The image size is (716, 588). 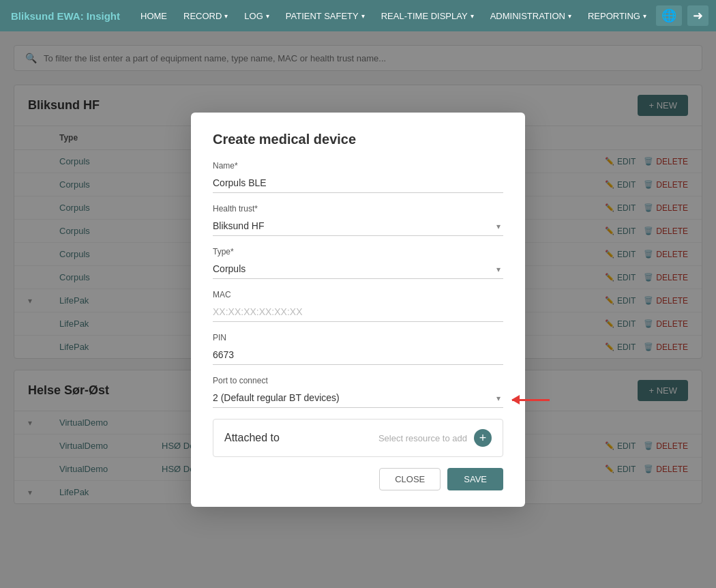 I want to click on modal-title: Create medical device, so click(x=358, y=139).